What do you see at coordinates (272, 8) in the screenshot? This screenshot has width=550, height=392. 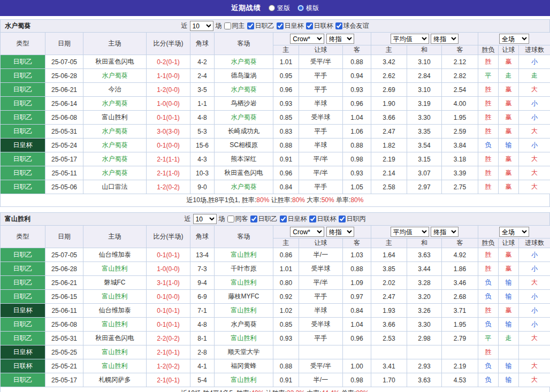 I see `vertical-radio` at bounding box center [272, 8].